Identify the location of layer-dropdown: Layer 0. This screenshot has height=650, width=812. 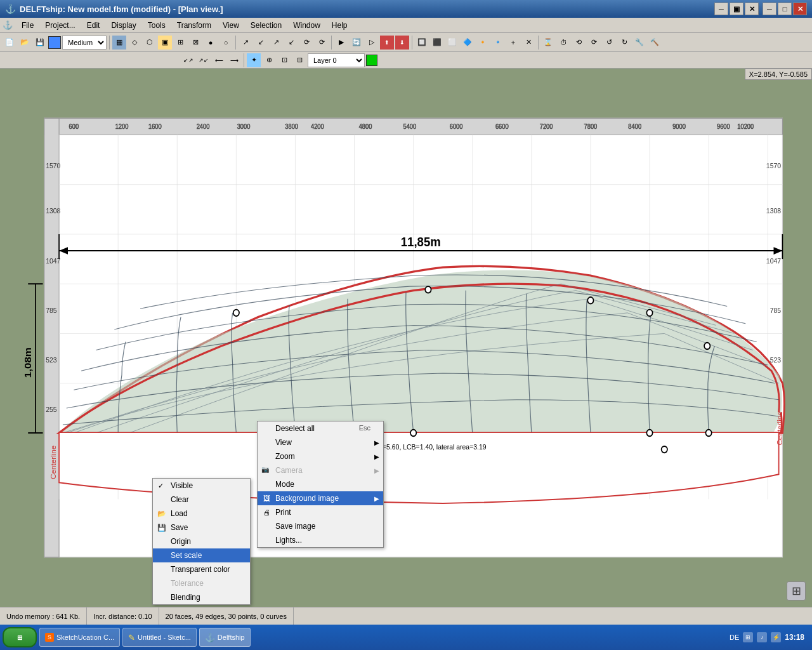
(336, 60).